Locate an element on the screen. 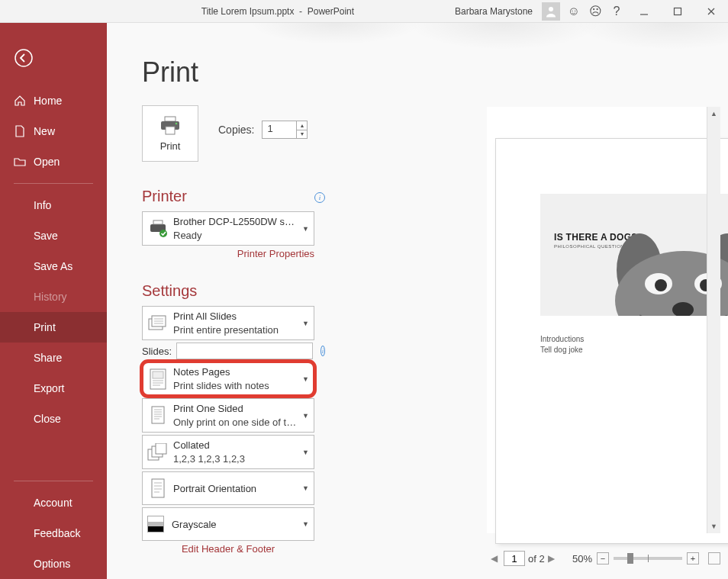 The height and width of the screenshot is (579, 728). printer-name: Brother DCP-L2550DW serie... is located at coordinates (235, 222).